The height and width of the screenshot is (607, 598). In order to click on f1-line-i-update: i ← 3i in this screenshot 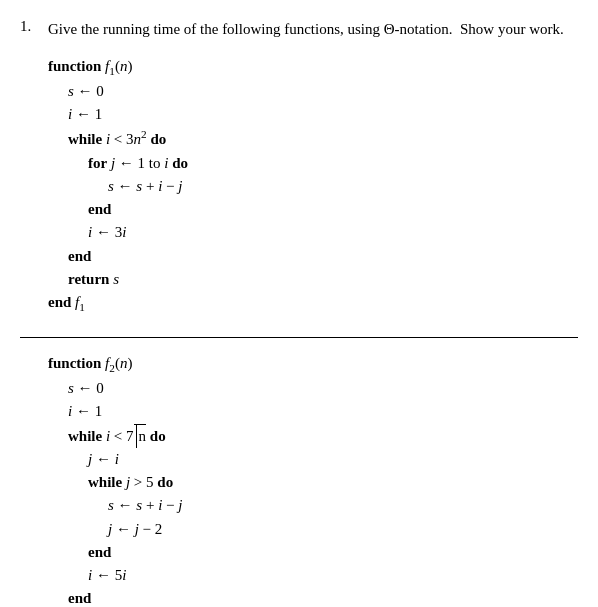, I will do `click(333, 232)`.